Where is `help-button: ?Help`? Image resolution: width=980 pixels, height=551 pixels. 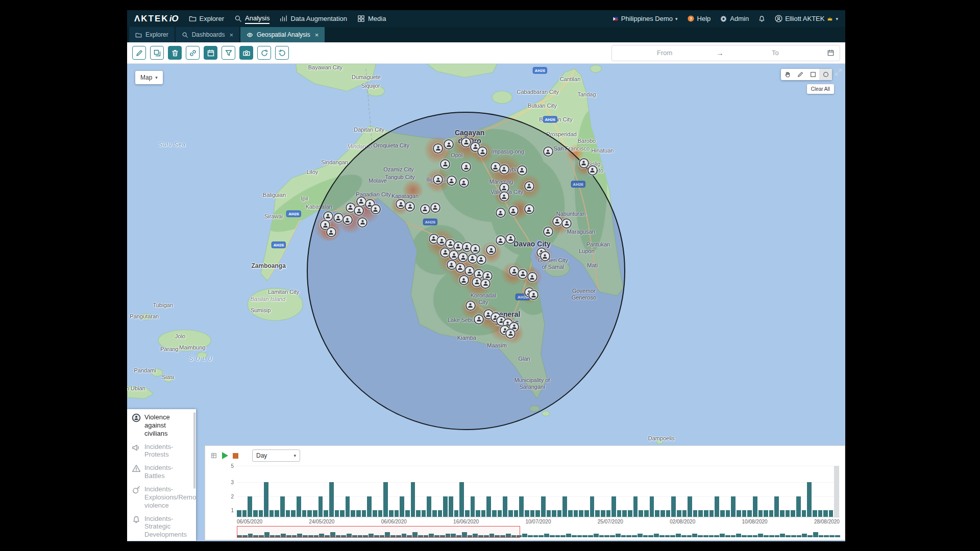
help-button: ?Help is located at coordinates (699, 18).